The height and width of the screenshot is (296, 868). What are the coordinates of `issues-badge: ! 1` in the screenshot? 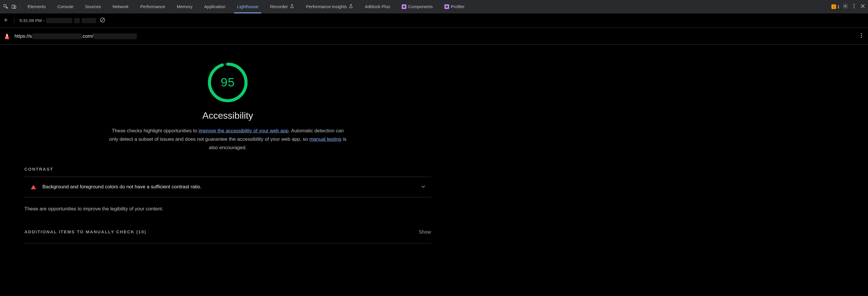 It's located at (836, 7).